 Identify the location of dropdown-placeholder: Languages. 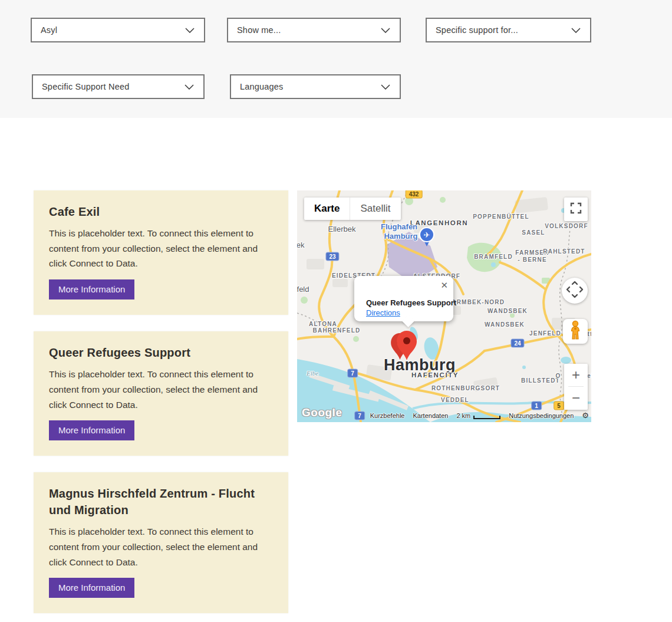
(262, 87).